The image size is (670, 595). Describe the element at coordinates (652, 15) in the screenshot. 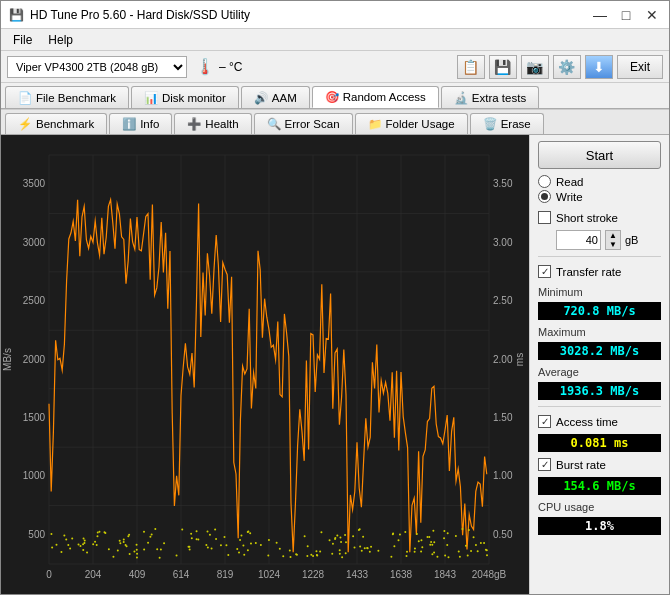

I see `close-button: ✕` at that location.